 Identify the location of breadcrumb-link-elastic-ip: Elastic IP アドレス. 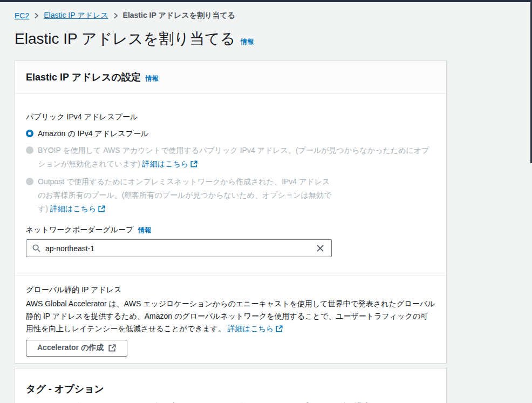
(76, 16).